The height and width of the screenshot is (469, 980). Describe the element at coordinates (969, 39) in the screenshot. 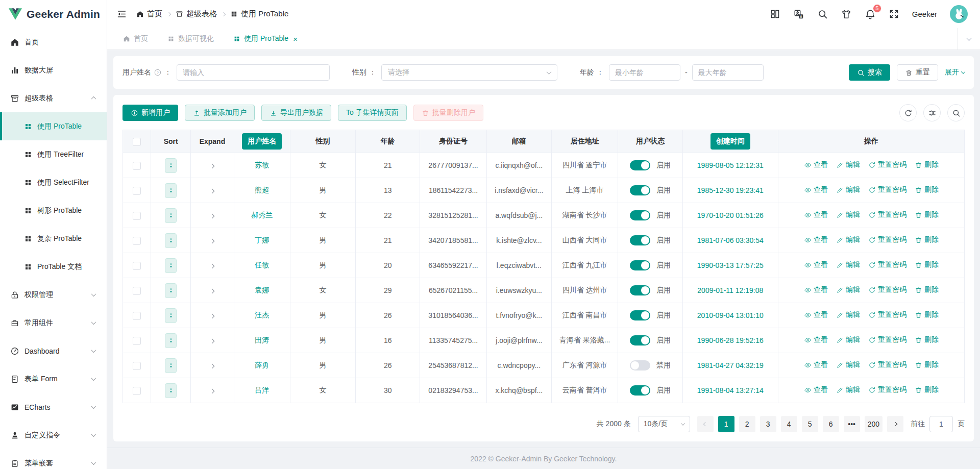

I see `tabs-more-button` at that location.